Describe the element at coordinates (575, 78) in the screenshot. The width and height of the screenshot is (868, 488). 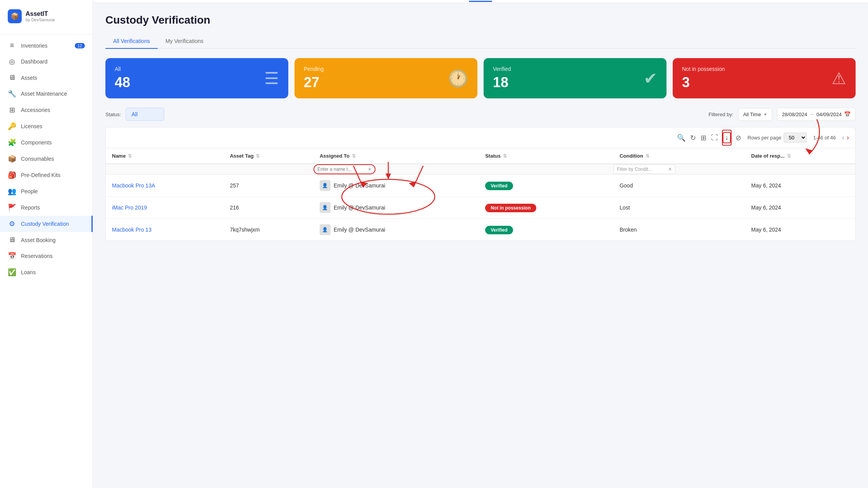
I see `stat-card-verified: Verified 18 ✔` at that location.